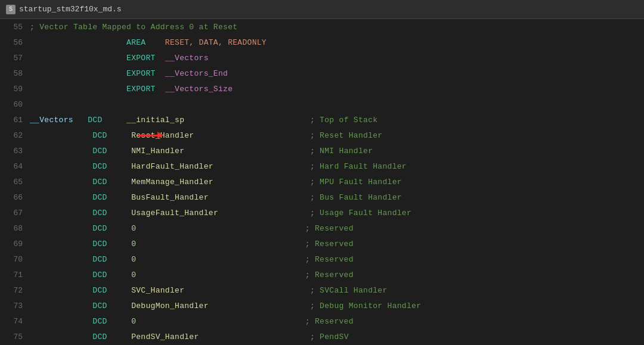 Image resolution: width=644 pixels, height=345 pixels. What do you see at coordinates (322, 321) in the screenshot?
I see `table-row: 74 DCD 0 ; Reserved` at bounding box center [322, 321].